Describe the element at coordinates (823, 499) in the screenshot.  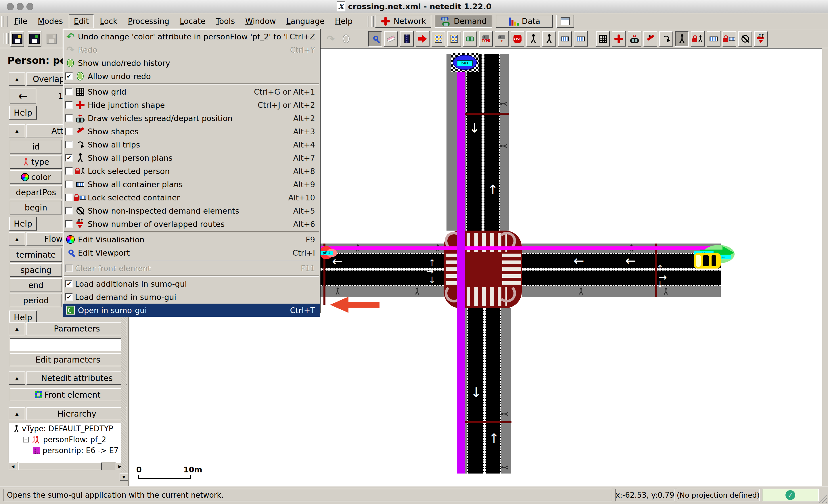
I see `resize-grip` at that location.